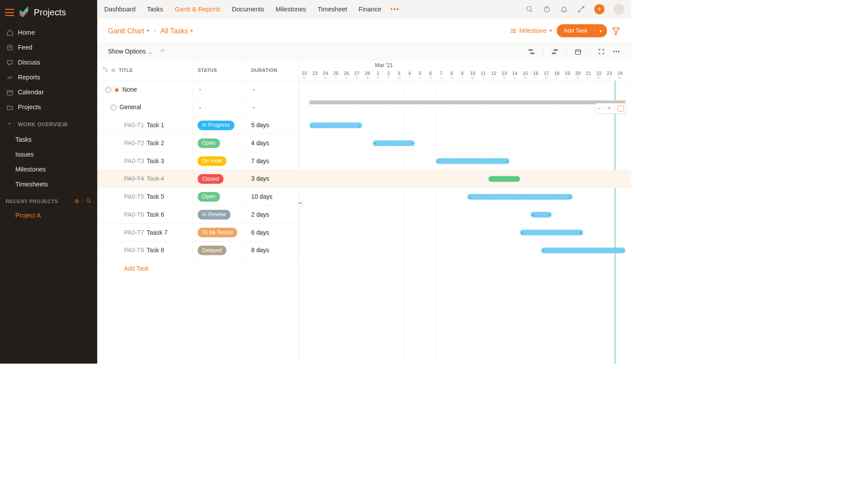 This screenshot has height=500, width=868. Describe the element at coordinates (129, 31) in the screenshot. I see `view-selector: Gantt Chart` at that location.